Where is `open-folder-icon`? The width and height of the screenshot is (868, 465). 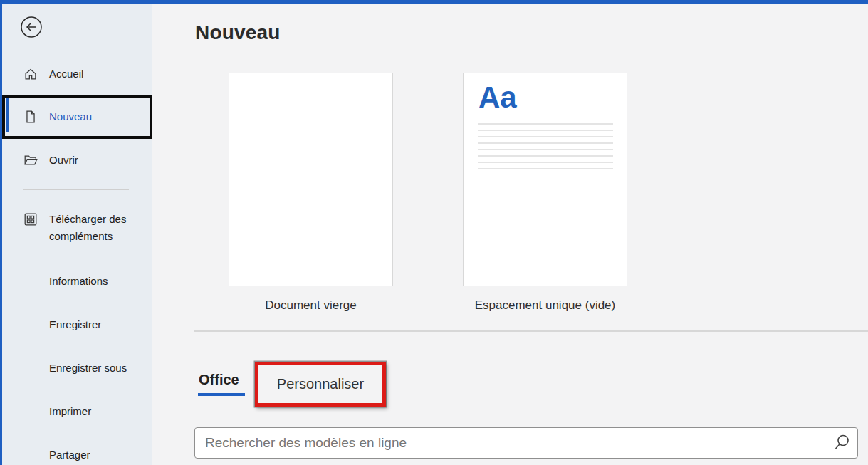 open-folder-icon is located at coordinates (31, 160).